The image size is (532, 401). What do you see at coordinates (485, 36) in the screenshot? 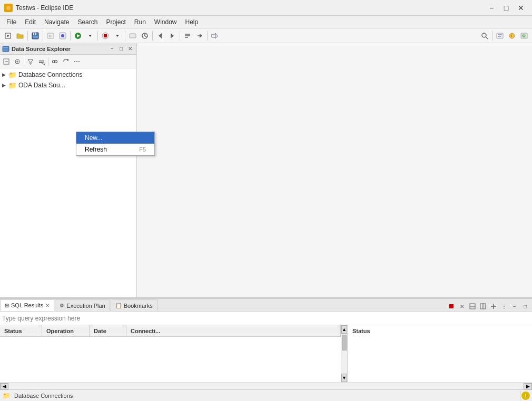
I see `toolbar-search` at bounding box center [485, 36].